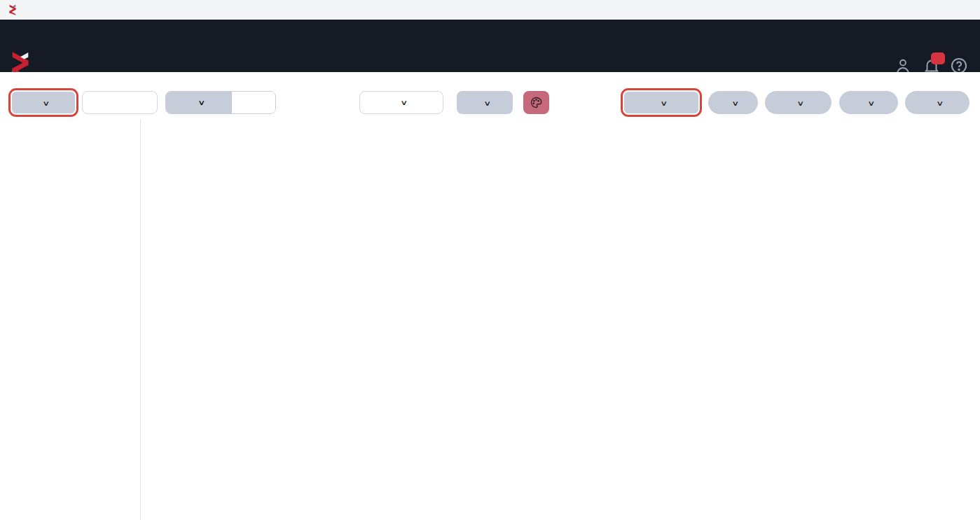 This screenshot has height=520, width=980. What do you see at coordinates (799, 102) in the screenshot?
I see `display-dropdown: ∨` at bounding box center [799, 102].